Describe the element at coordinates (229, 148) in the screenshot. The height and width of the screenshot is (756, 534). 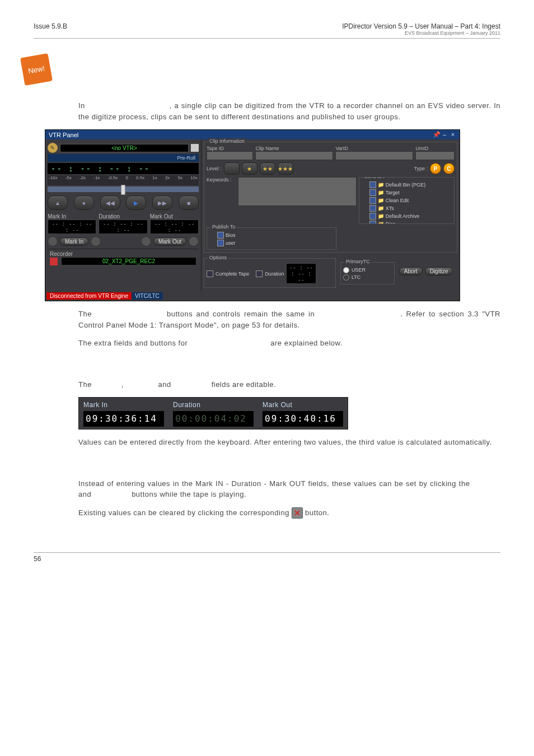
I see `tapeid-label: Tape ID` at that location.